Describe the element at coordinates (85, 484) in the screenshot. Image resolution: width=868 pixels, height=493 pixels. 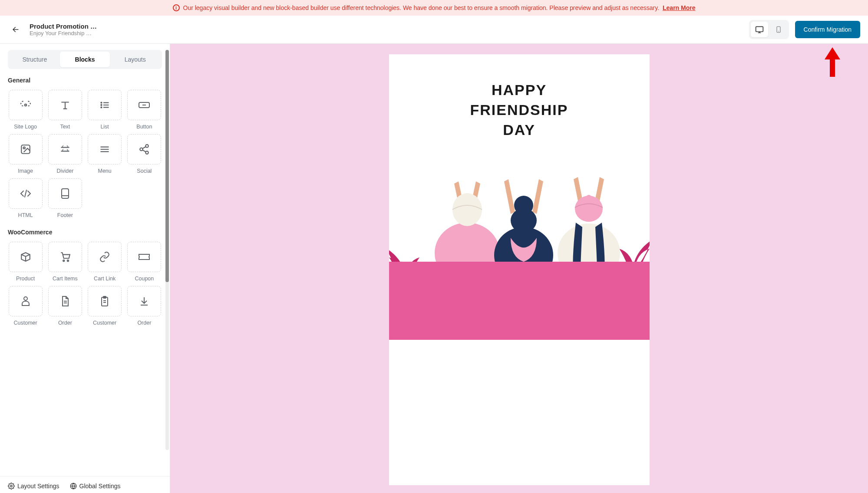
I see `sidebar-footer: Layout Settings Global Settings` at that location.